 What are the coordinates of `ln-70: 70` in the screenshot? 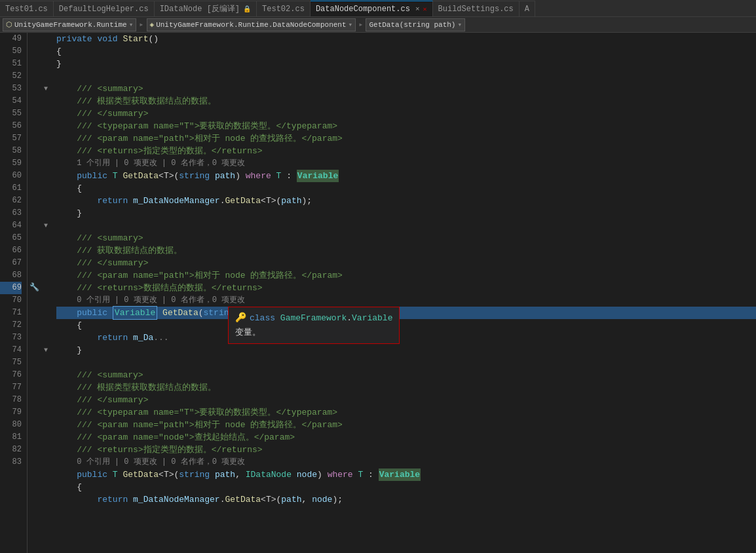 It's located at (10, 300).